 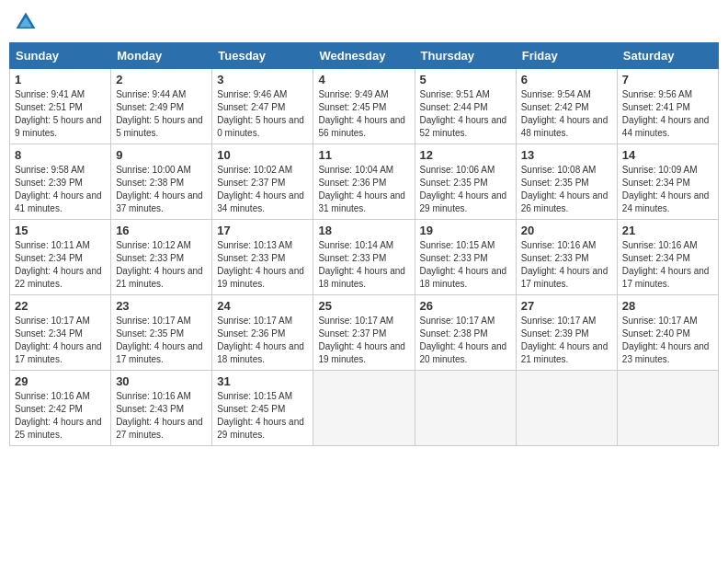 I want to click on calendar-cell: 19Sunrise: 10:15 AMSunset: 2:33 PMDaylig…, so click(x=465, y=258).